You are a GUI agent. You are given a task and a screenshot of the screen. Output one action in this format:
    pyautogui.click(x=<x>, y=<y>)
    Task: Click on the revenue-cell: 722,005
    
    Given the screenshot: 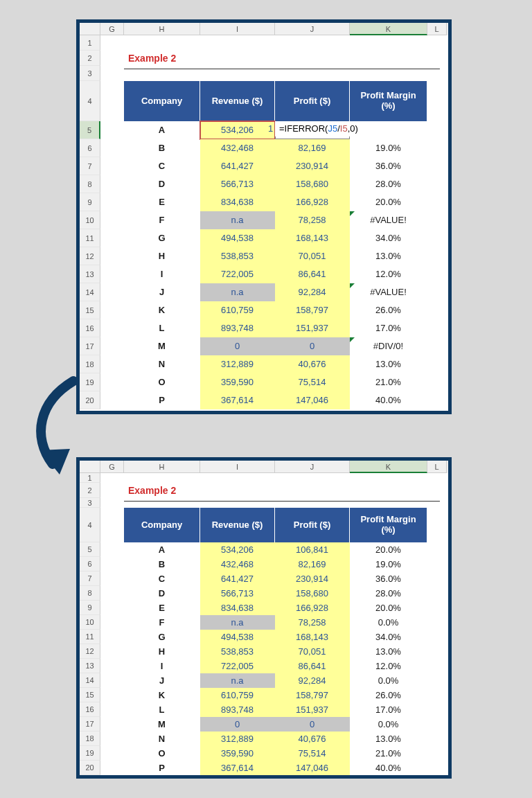 What is the action you would take?
    pyautogui.click(x=238, y=666)
    